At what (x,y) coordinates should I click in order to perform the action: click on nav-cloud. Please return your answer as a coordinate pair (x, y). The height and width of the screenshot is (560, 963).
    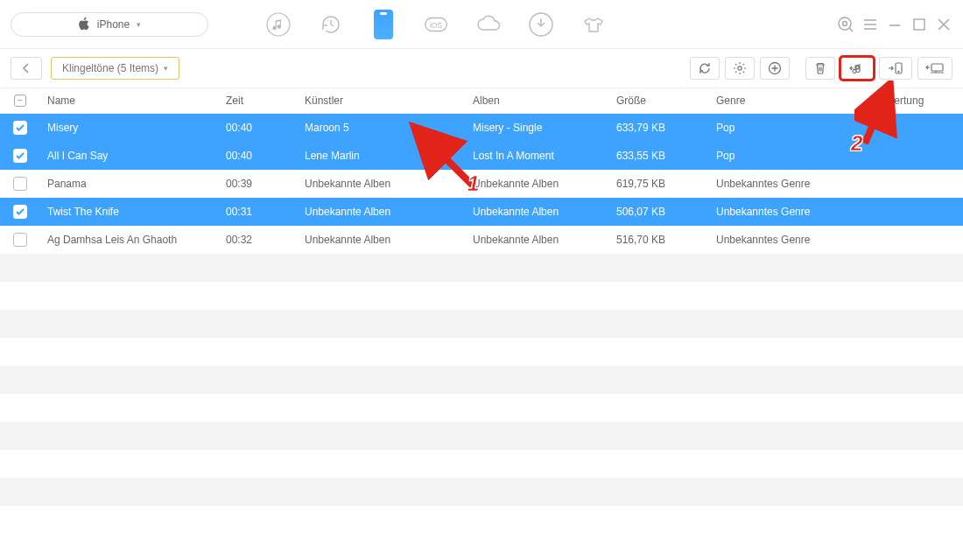
    Looking at the image, I should click on (489, 24).